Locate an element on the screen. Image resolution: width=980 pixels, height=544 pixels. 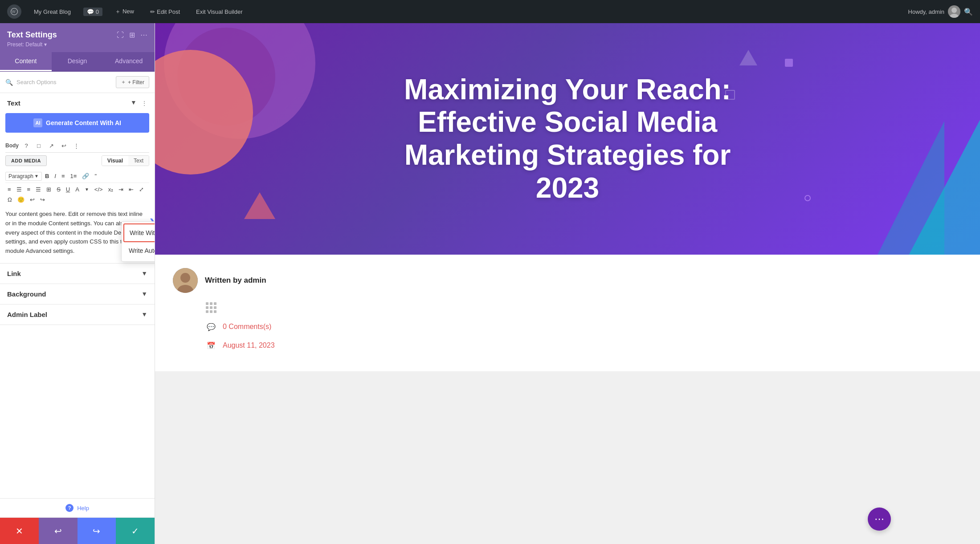
link-section-header: Link ▼ is located at coordinates (78, 273).